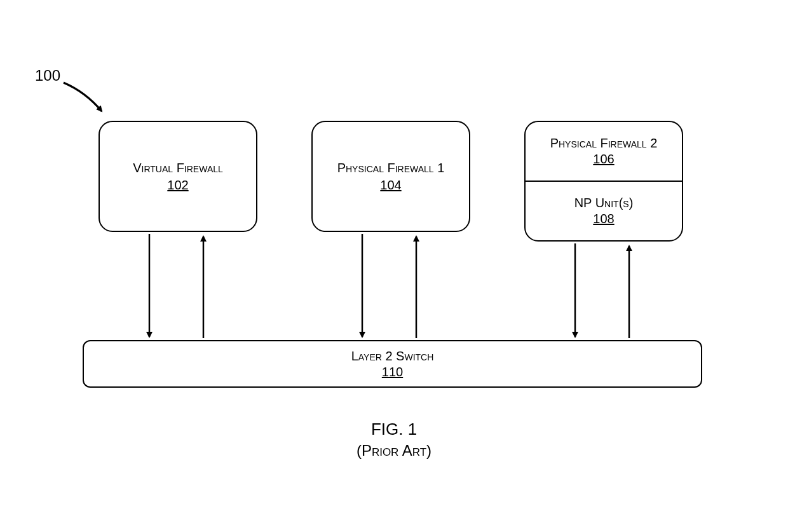 The image size is (788, 532). I want to click on box-physical-firewall-2: Physical Firewall 2 106, so click(604, 152).